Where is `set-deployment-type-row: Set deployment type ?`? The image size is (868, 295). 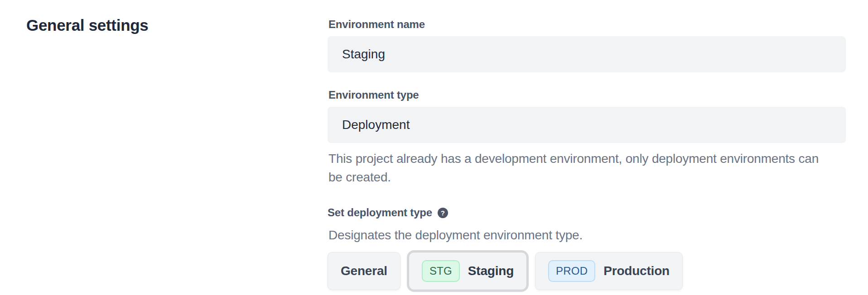
set-deployment-type-row: Set deployment type ? is located at coordinates (587, 213).